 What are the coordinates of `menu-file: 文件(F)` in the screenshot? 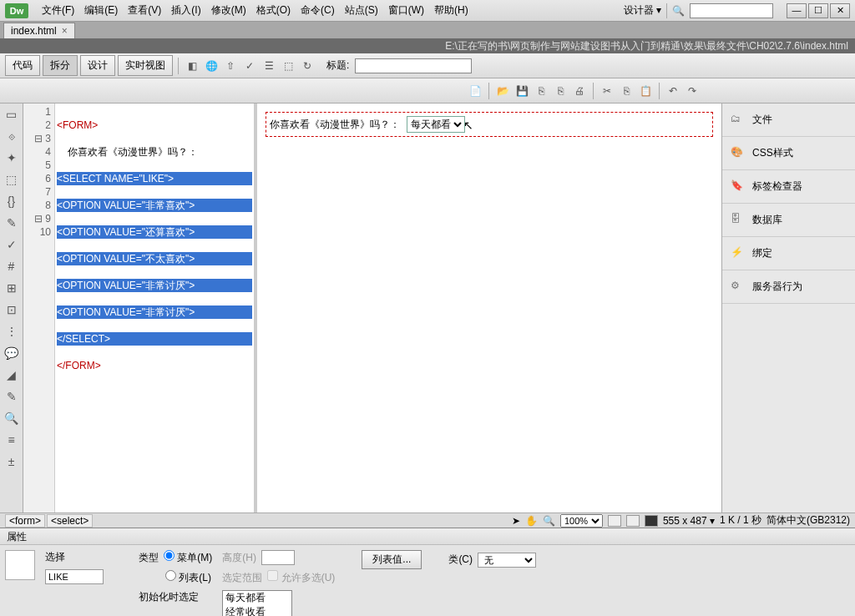 It's located at (58, 10).